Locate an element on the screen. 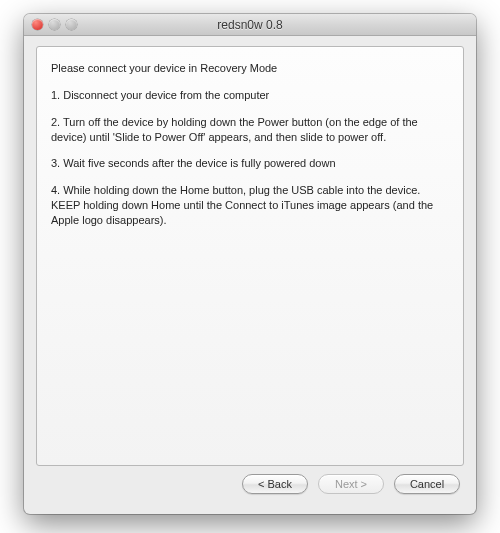 Image resolution: width=500 pixels, height=533 pixels. next-button: Next > is located at coordinates (351, 484).